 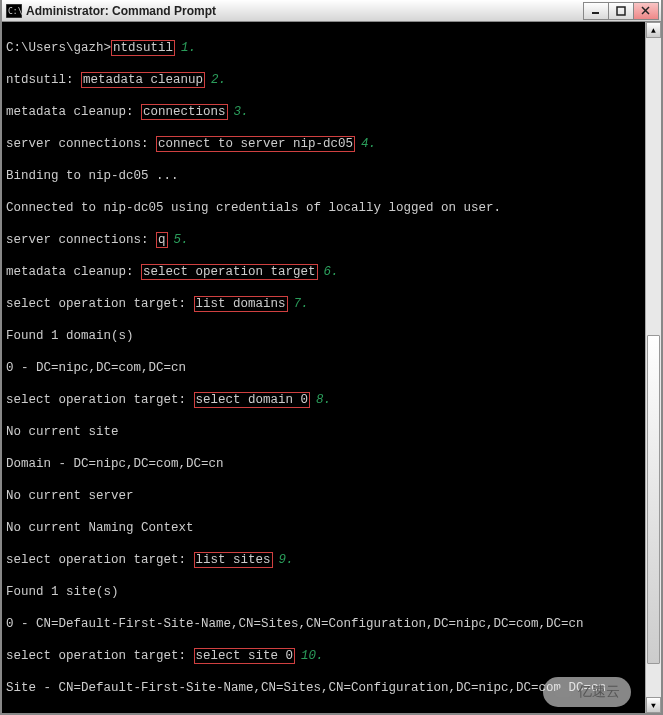 I want to click on command-ntdsutil: ntdsutil, so click(x=143, y=48).